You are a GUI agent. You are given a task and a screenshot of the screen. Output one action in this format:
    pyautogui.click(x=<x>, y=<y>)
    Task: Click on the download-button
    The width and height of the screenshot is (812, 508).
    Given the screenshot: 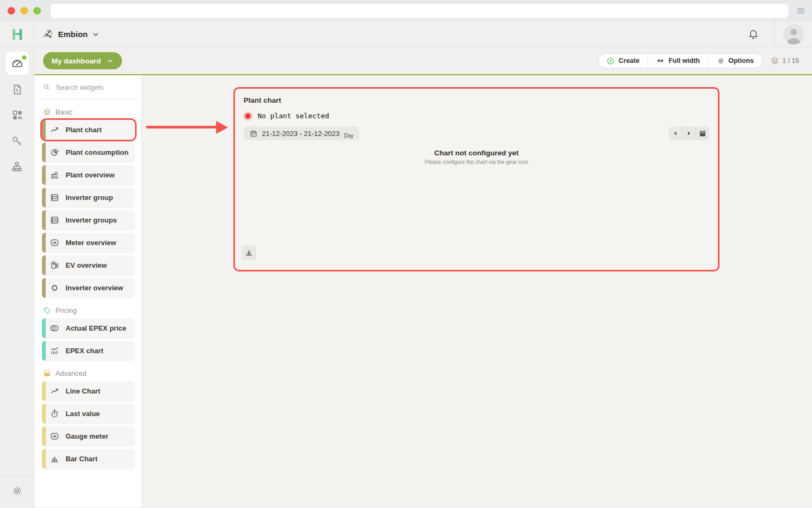 What is the action you would take?
    pyautogui.click(x=248, y=253)
    